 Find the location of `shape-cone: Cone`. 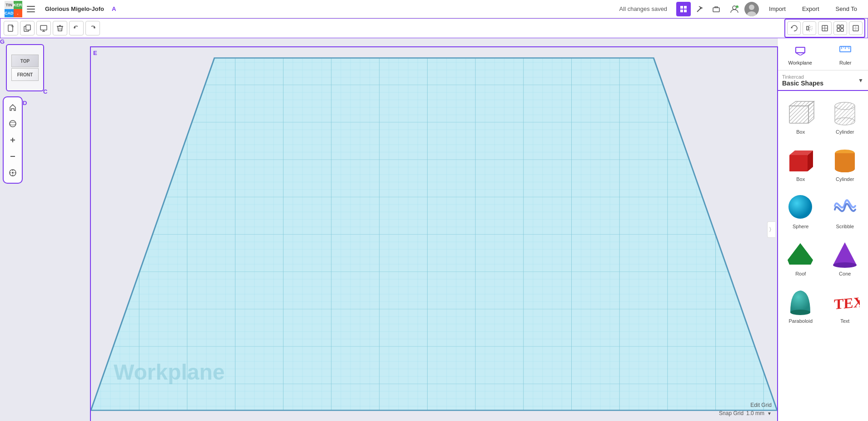

shape-cone: Cone is located at coordinates (845, 257).